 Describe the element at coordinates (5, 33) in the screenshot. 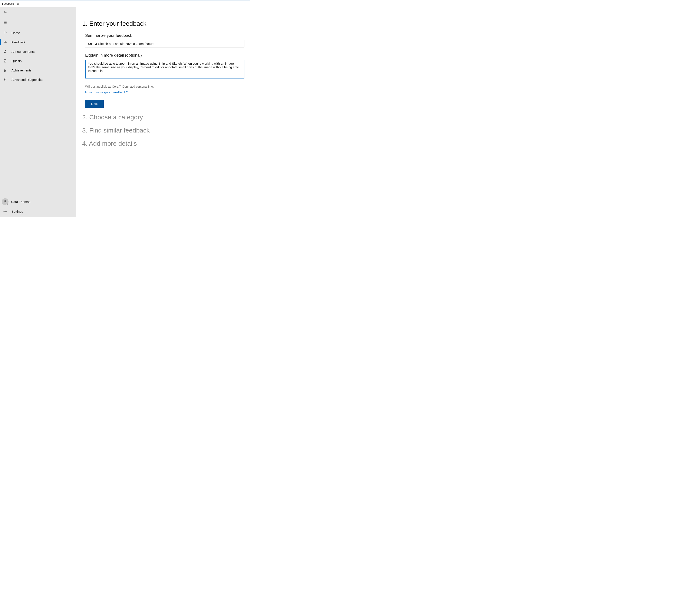

I see `home-icon` at that location.